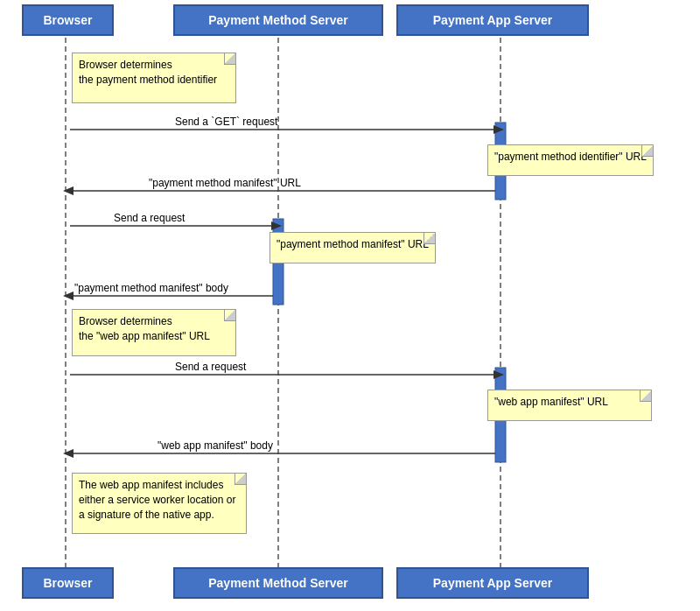 The width and height of the screenshot is (700, 611). Describe the element at coordinates (151, 288) in the screenshot. I see `arrow4-label: "payment method manifest" body` at that location.